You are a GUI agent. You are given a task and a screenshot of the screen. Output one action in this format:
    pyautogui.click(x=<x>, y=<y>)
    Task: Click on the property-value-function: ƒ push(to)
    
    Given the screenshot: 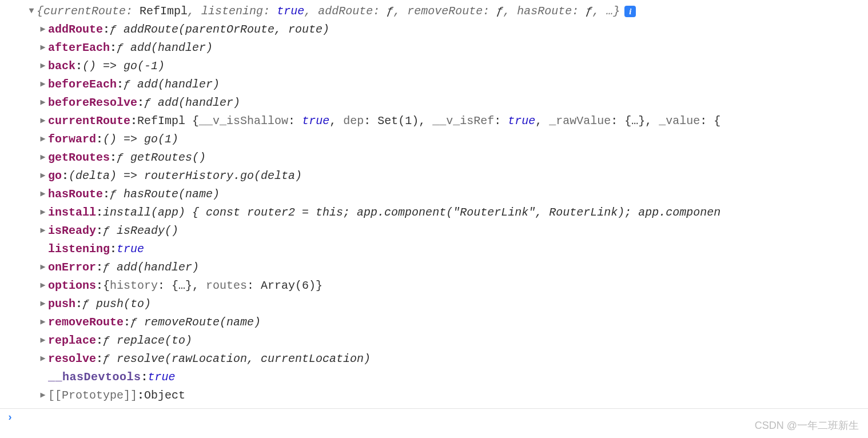 What is the action you would take?
    pyautogui.click(x=117, y=304)
    